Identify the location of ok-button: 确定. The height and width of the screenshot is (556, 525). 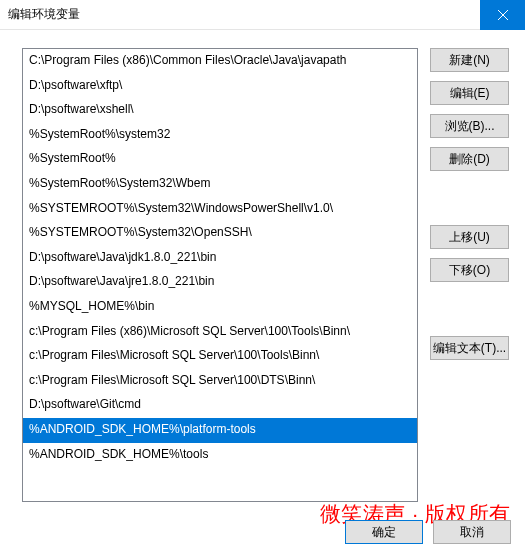
(384, 532).